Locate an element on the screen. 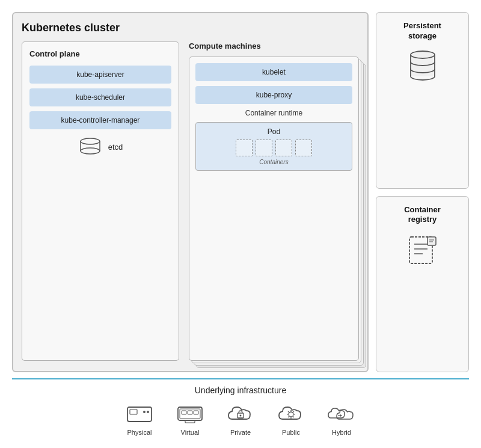 This screenshot has width=481, height=448. private-icon is located at coordinates (240, 414).